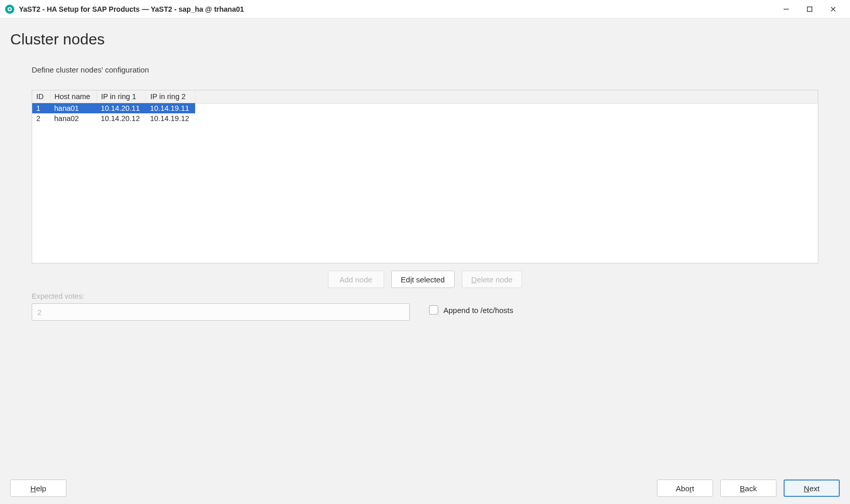  I want to click on table-header-row: ID Host name IP in ring 1 IP in ring 2, so click(113, 97).